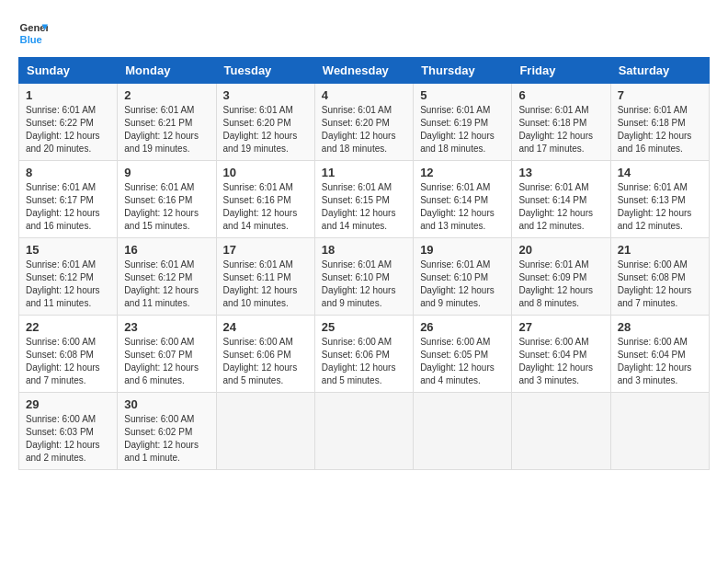 The height and width of the screenshot is (563, 728). Describe the element at coordinates (31, 40) in the screenshot. I see `svg-text: Blue` at that location.